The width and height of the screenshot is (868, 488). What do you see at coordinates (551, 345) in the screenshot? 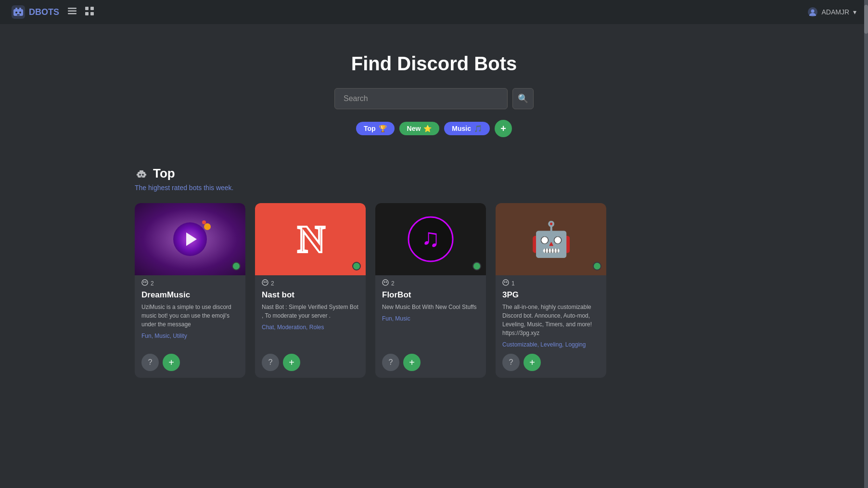
I see `bot-tags-3pg: Customizable, Leveling, Logging` at bounding box center [551, 345].